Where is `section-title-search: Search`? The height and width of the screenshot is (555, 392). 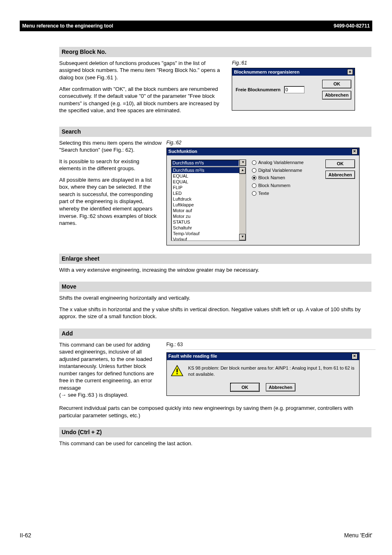 section-title-search: Search is located at coordinates (215, 132).